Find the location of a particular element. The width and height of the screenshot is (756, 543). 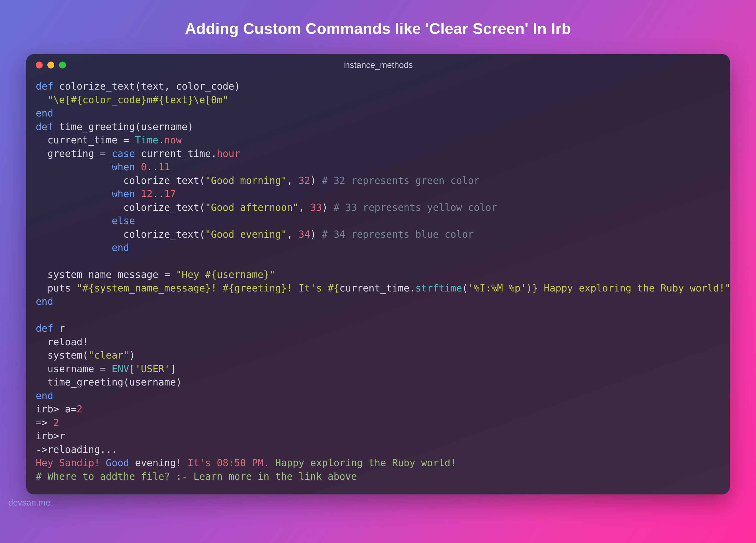

output-greeting: Hey Sandip! is located at coordinates (68, 463).